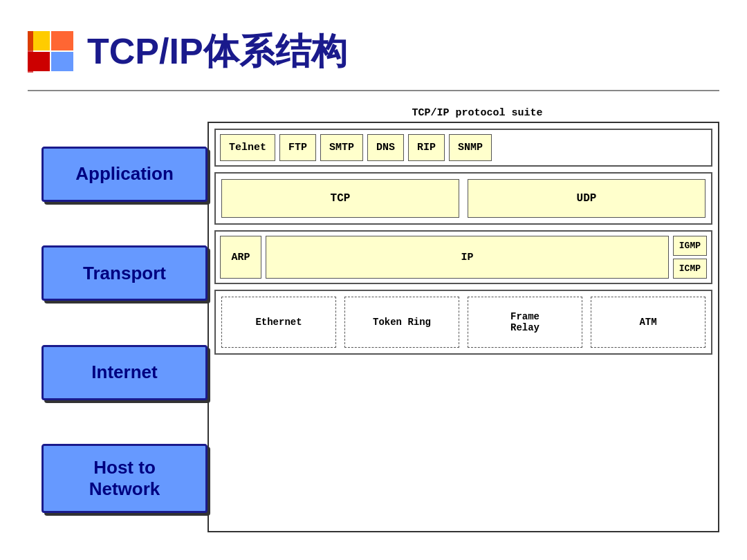 Image resolution: width=747 pixels, height=560 pixels. What do you see at coordinates (124, 174) in the screenshot?
I see `layer-application: Application` at bounding box center [124, 174].